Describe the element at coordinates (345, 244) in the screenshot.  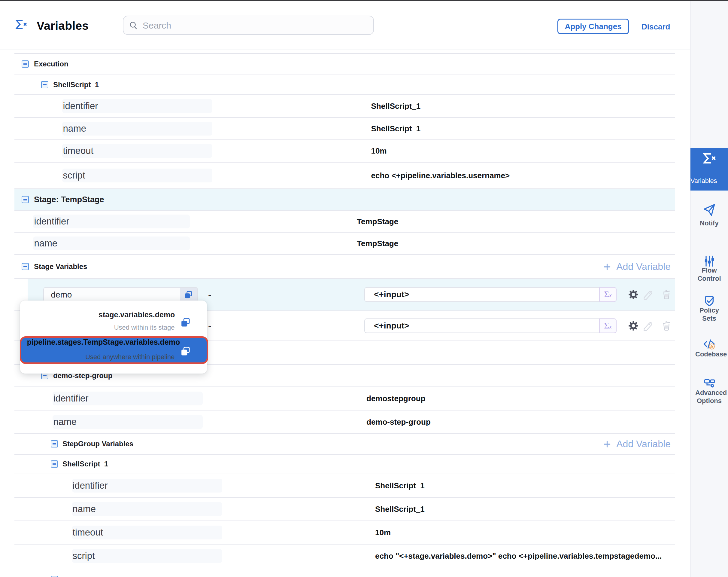
I see `field-row-name: name TempStage` at that location.